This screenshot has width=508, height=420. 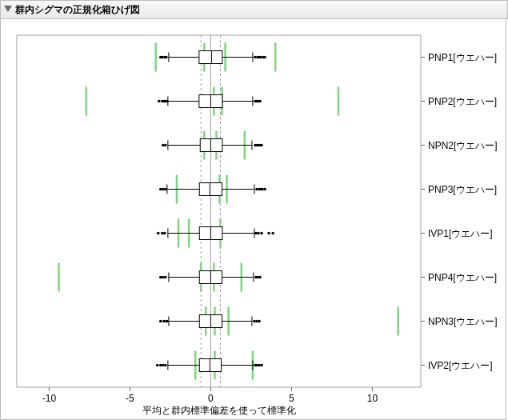 What do you see at coordinates (50, 398) in the screenshot?
I see `svg-text: -10` at bounding box center [50, 398].